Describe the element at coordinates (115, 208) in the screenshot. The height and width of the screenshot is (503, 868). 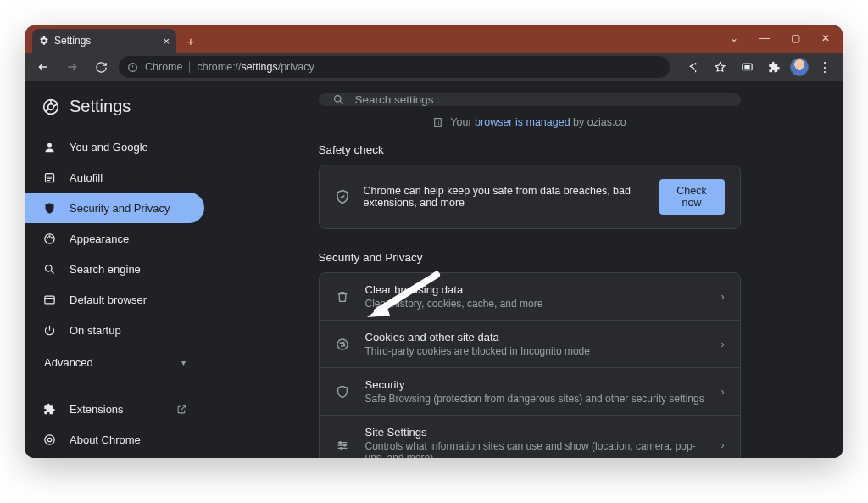
I see `sidebar-item-security-privacy: Security and Privacy` at that location.